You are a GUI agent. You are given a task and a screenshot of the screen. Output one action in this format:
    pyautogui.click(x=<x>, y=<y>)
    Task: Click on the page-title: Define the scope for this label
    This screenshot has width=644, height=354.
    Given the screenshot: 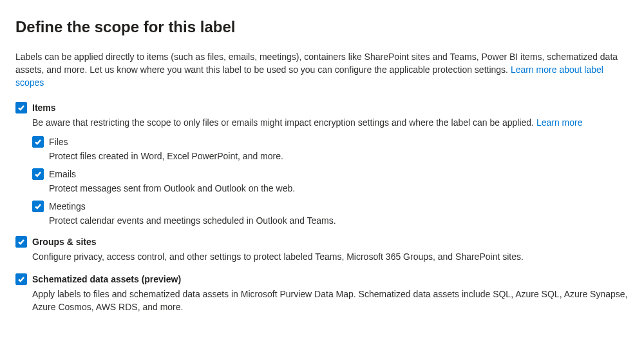 What is the action you would take?
    pyautogui.click(x=322, y=27)
    